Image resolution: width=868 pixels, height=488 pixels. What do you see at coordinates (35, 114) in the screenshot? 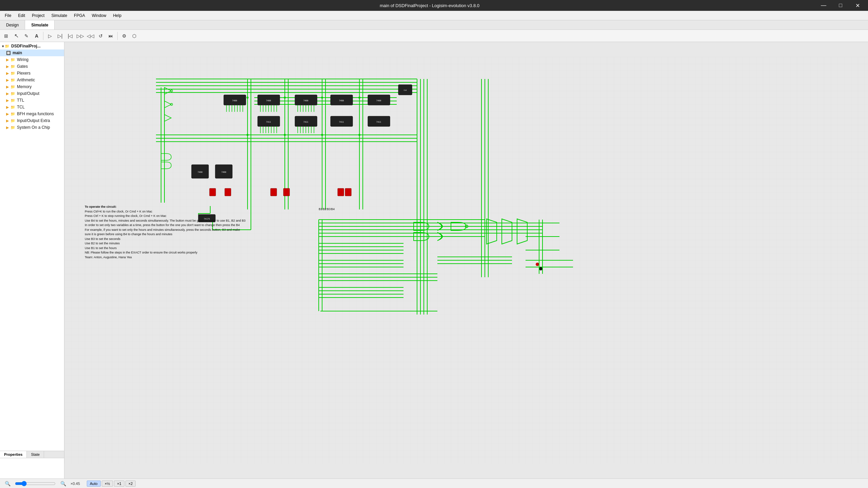
I see `sidebar-label-bfh: BFH mega functions` at bounding box center [35, 114].